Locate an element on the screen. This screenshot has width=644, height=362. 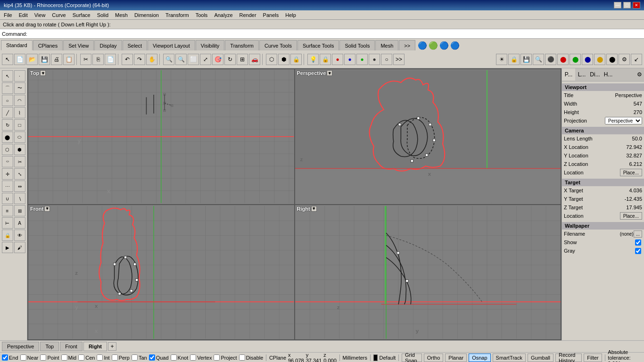
tb-copy: ⎘ is located at coordinates (98, 59).